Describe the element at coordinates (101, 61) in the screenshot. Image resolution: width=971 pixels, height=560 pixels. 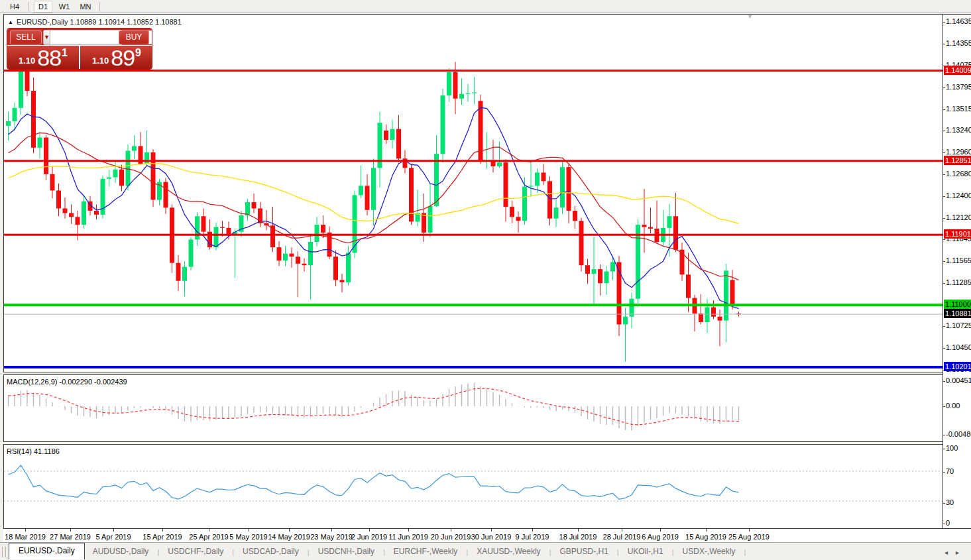
I see `buy-price-small: 1.10` at that location.